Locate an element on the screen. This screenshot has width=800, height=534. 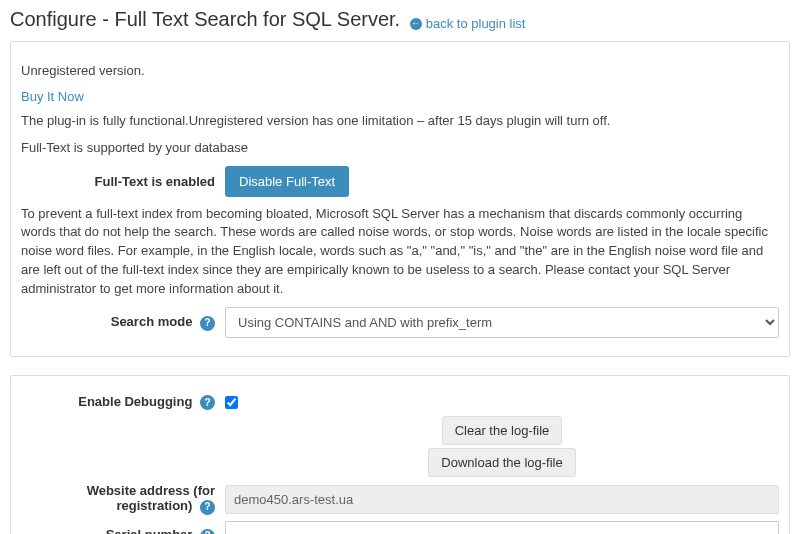
back-to-plugin-list-link: ← back to plugin list is located at coordinates (468, 24).